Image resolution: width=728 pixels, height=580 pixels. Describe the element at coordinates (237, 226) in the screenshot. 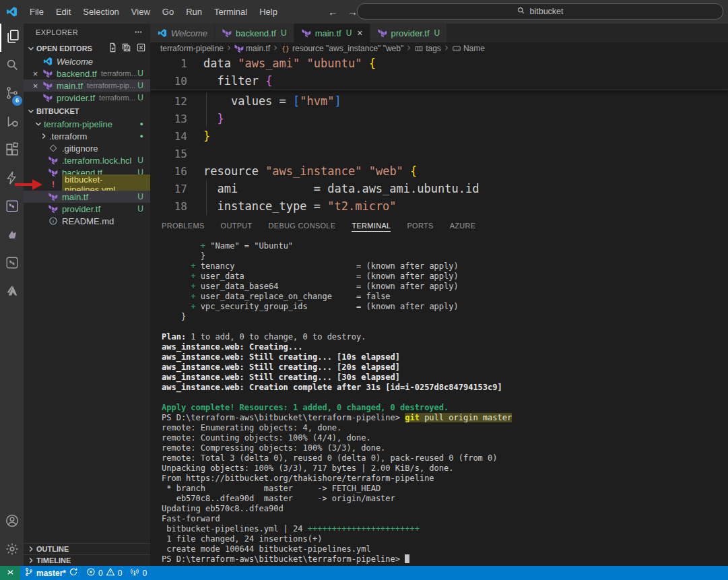

I see `panel-tab-output: OUTPUT` at that location.